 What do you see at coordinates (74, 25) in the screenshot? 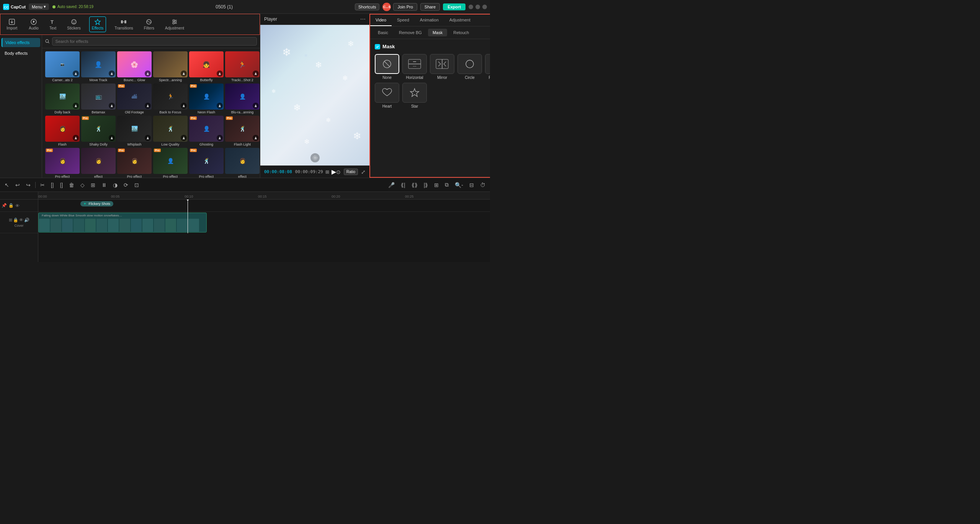
I see `toolbar-stickers: Stickers` at bounding box center [74, 25].